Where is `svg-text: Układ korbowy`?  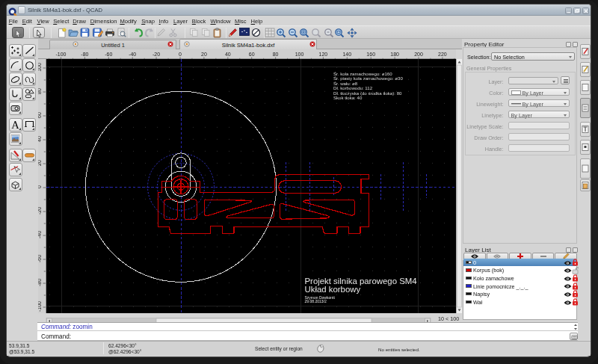
svg-text: Układ korbowy is located at coordinates (333, 289).